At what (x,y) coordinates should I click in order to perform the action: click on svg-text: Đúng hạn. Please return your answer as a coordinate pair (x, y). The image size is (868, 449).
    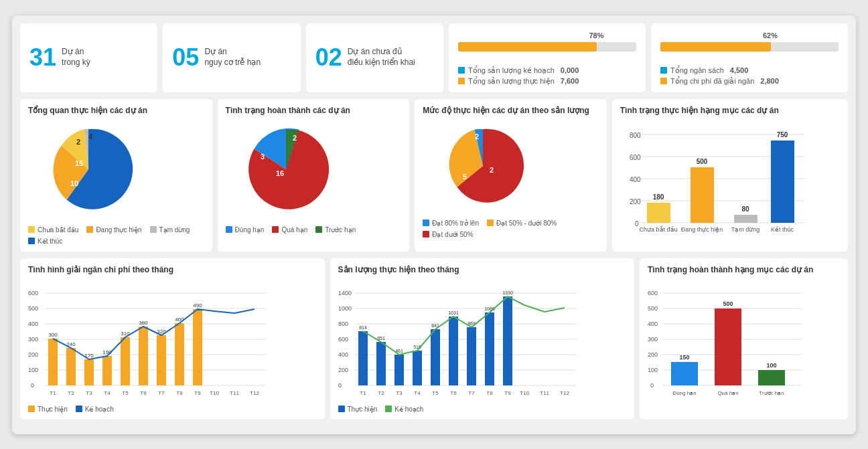
    Looking at the image, I should click on (684, 393).